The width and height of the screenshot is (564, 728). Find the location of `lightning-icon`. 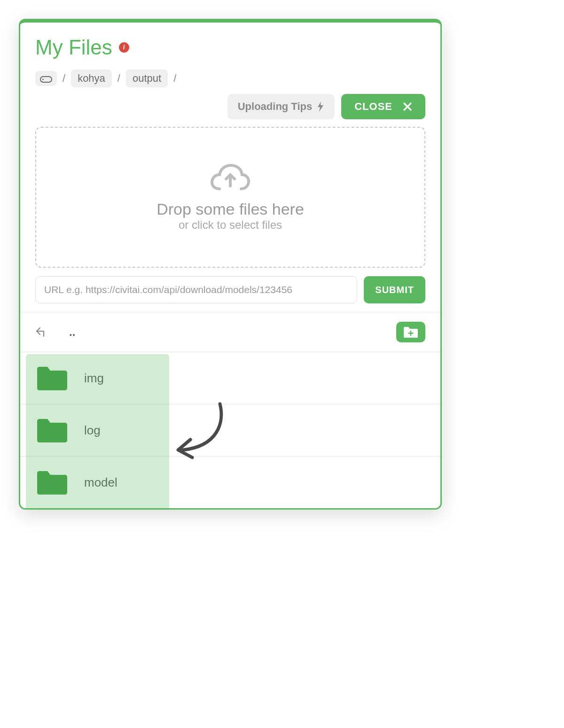

lightning-icon is located at coordinates (321, 107).